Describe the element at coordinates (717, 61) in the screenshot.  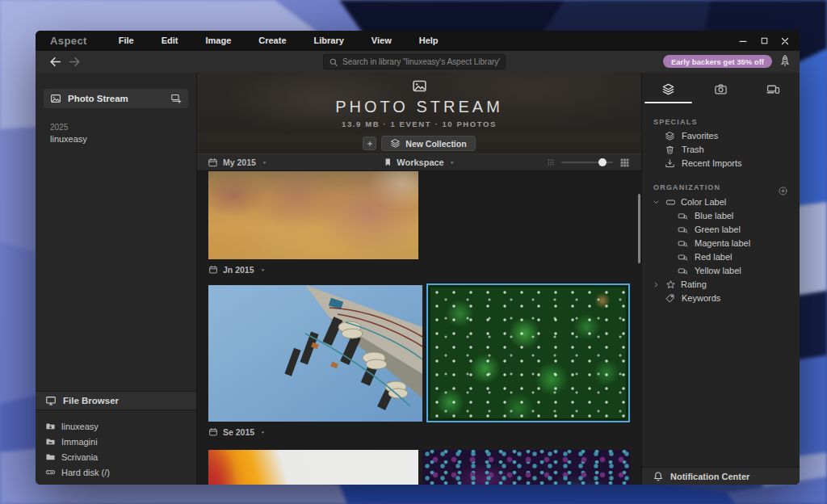
I see `promo-badge: Early backers get 35% off` at that location.